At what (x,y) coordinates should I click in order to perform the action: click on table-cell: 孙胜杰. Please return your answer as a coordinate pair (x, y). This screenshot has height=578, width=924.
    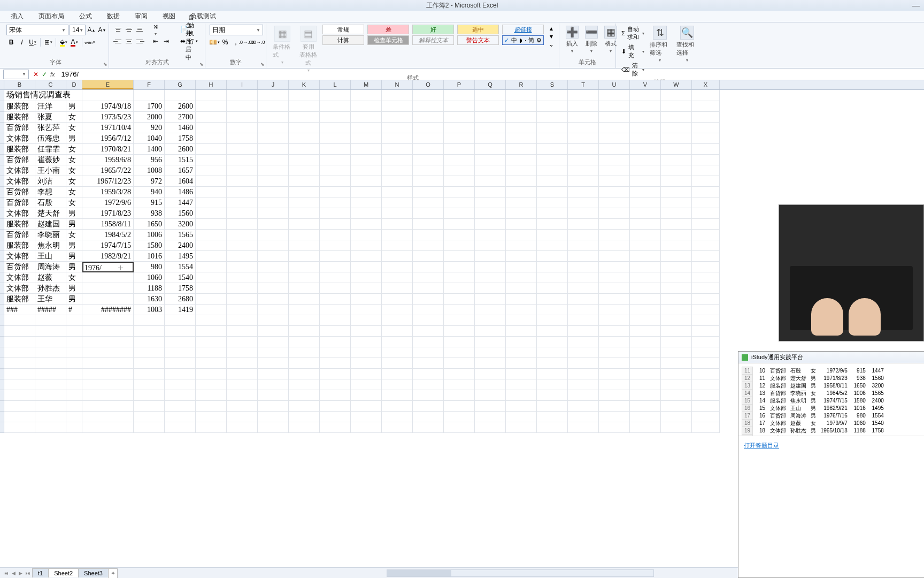
    Looking at the image, I should click on (51, 288).